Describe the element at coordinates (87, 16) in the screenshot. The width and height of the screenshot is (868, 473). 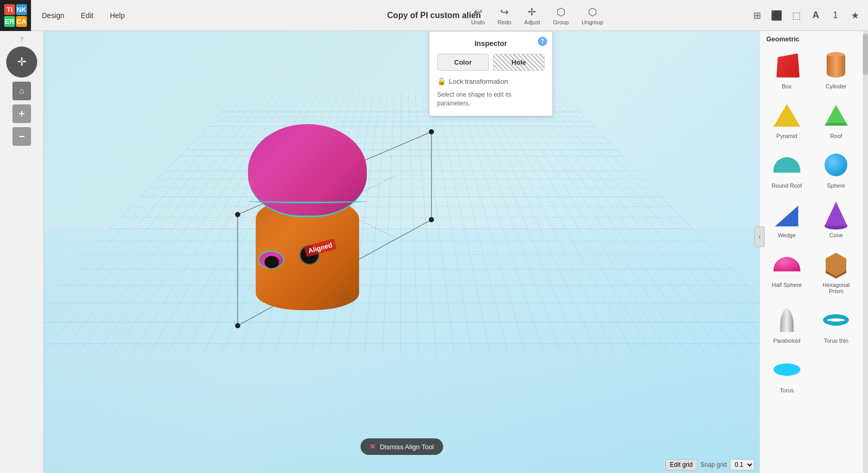
I see `nav-edit: Edit` at that location.